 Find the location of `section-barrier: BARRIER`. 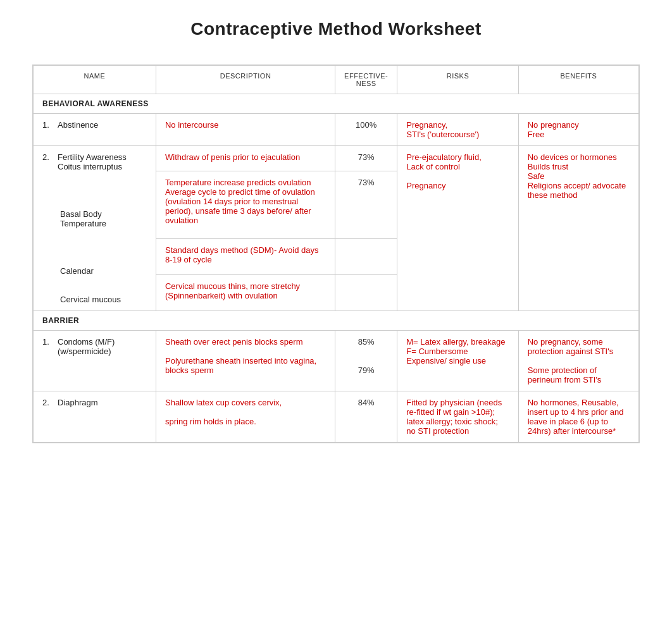

section-barrier: BARRIER is located at coordinates (337, 321).